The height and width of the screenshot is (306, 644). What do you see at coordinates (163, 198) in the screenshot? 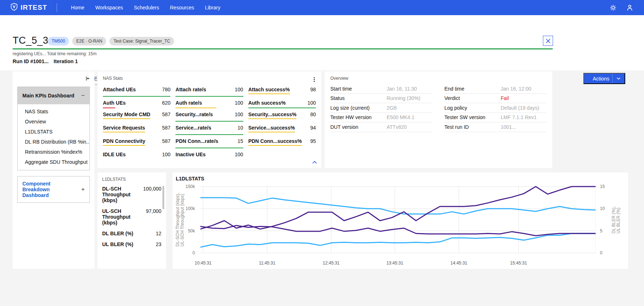
I see `scrollbar-thumb` at bounding box center [163, 198].